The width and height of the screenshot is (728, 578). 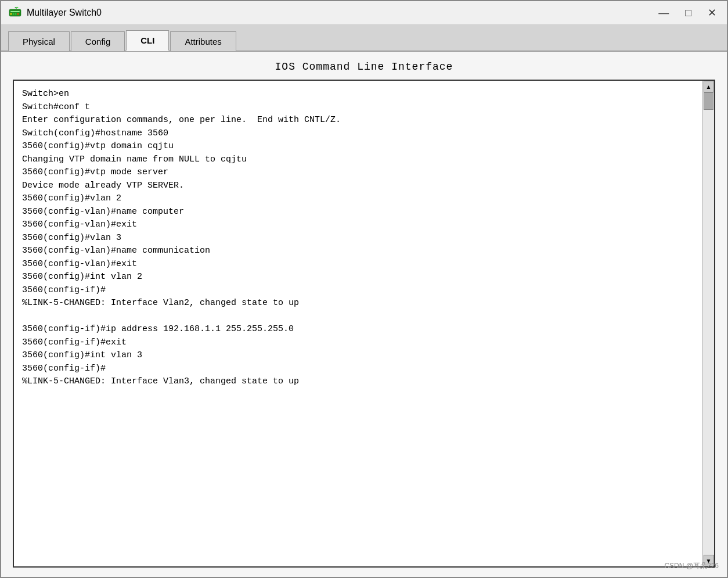 What do you see at coordinates (691, 566) in the screenshot?
I see `watermark: CSDN @耳朵226` at bounding box center [691, 566].